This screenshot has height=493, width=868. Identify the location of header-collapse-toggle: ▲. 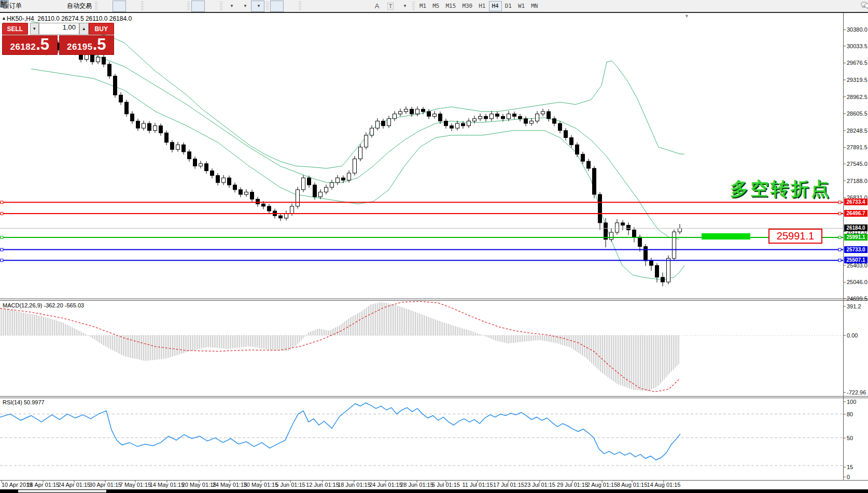
(4, 18).